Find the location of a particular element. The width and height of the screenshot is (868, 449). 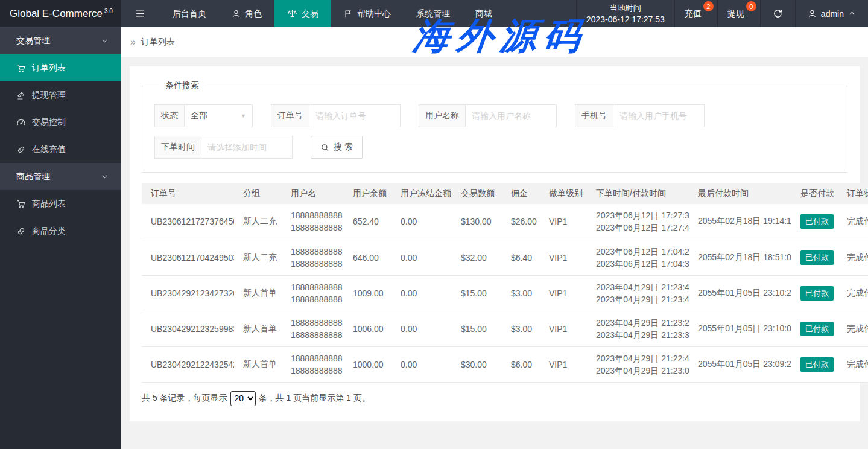

recharge-label: 充值 is located at coordinates (693, 14).